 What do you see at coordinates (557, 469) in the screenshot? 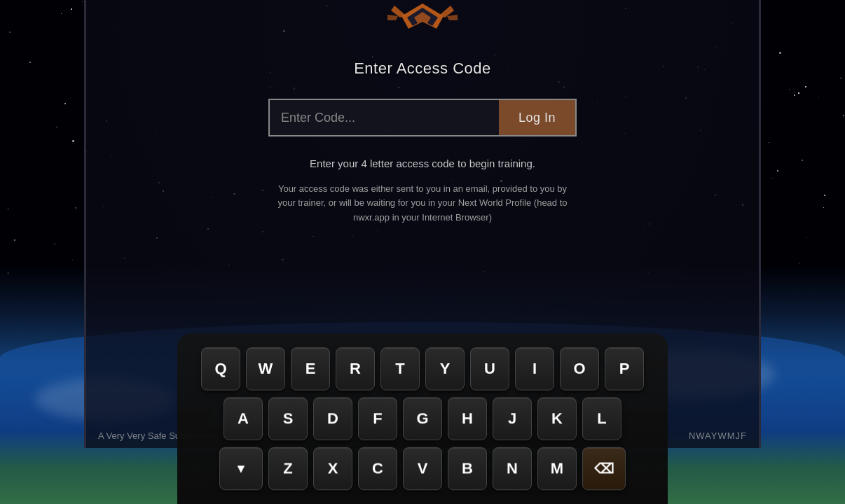
I see `key-m: M` at bounding box center [557, 469].